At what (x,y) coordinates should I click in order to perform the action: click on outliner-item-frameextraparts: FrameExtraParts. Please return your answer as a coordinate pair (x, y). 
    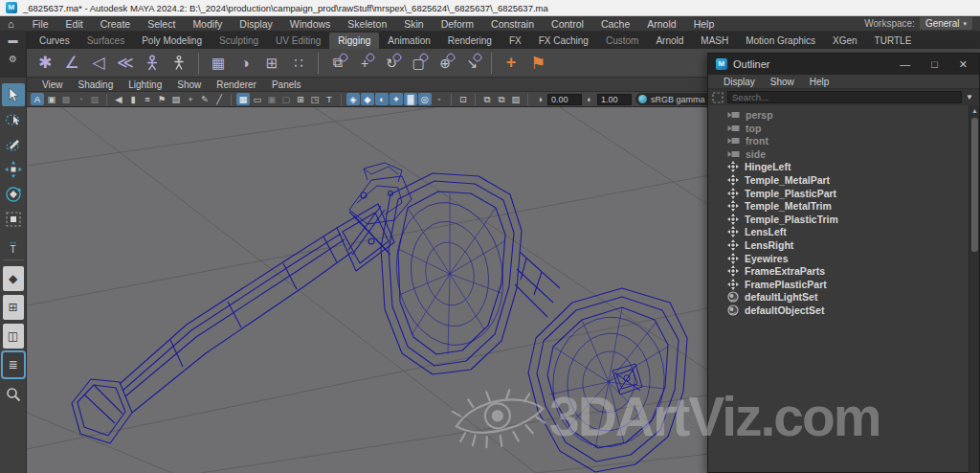
    Looking at the image, I should click on (839, 271).